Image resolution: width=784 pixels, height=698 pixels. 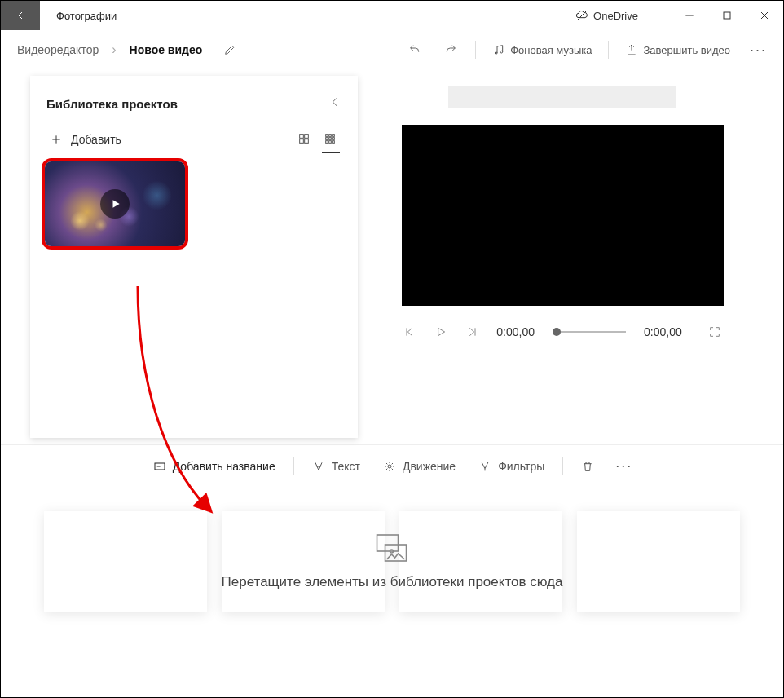 I want to click on add-title-label: Добавить название, so click(x=224, y=466).